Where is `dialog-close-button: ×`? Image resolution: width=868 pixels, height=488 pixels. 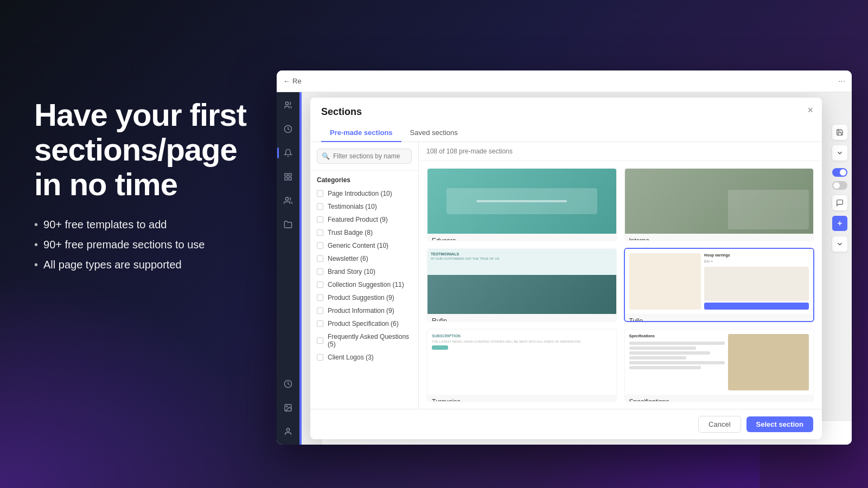
dialog-close-button: × is located at coordinates (810, 110).